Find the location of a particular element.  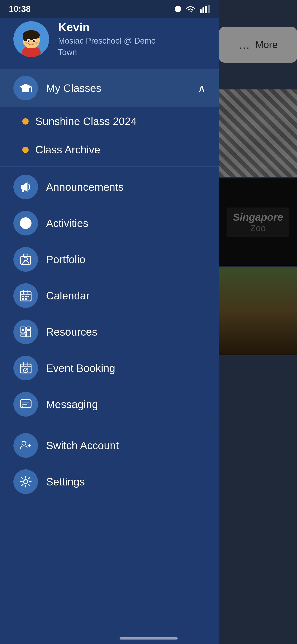

switch-account-icon-circle is located at coordinates (26, 446).